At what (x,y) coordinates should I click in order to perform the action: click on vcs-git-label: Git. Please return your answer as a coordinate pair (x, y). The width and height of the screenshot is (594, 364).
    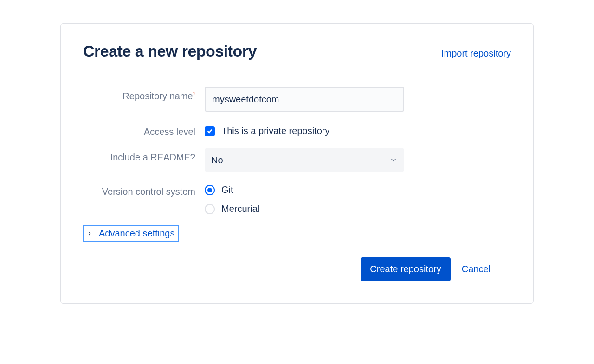
    Looking at the image, I should click on (227, 190).